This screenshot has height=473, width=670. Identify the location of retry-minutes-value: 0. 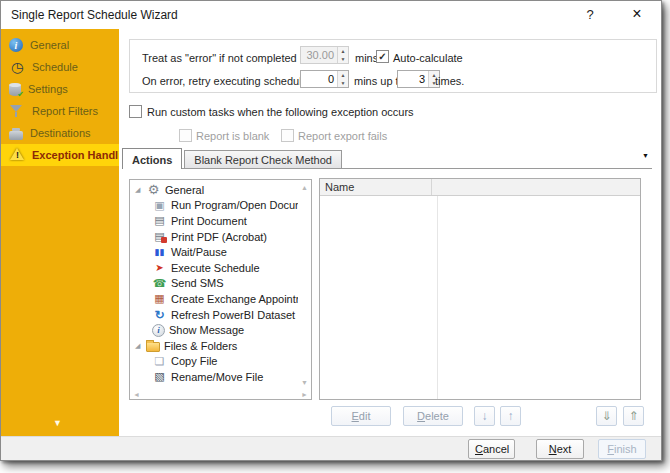
(319, 79).